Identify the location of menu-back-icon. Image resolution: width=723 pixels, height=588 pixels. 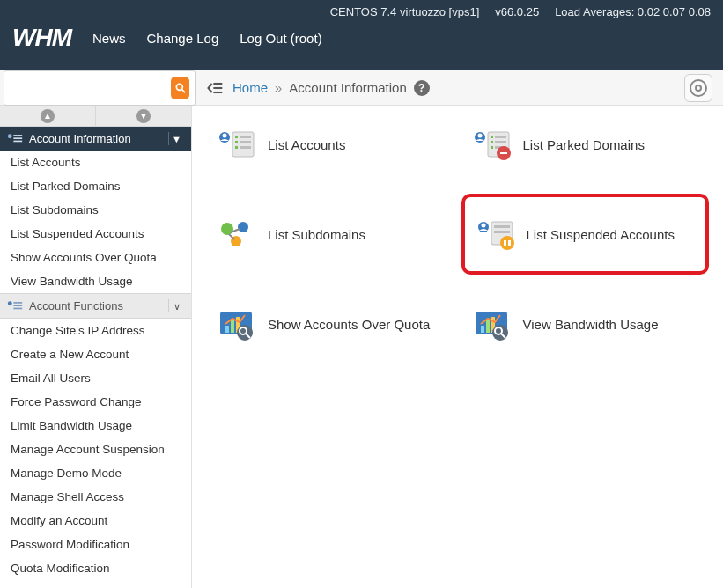
(215, 88).